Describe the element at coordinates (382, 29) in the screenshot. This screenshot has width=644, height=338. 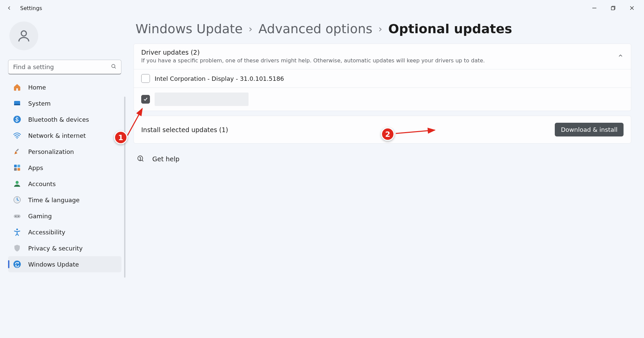
I see `breadcrumb: Windows Update › Advanced options › Opti…` at that location.